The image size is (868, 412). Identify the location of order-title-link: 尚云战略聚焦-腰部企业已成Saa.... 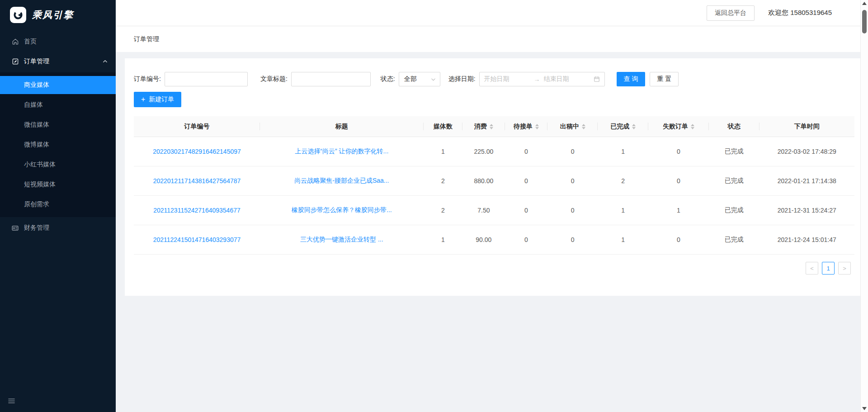
(342, 181).